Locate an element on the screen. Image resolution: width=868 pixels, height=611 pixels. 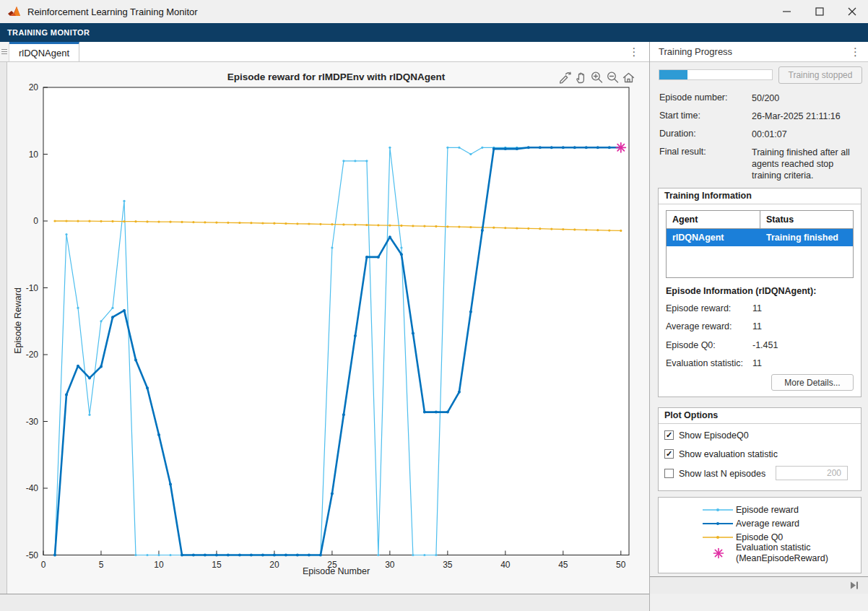
checkbox is located at coordinates (669, 474).